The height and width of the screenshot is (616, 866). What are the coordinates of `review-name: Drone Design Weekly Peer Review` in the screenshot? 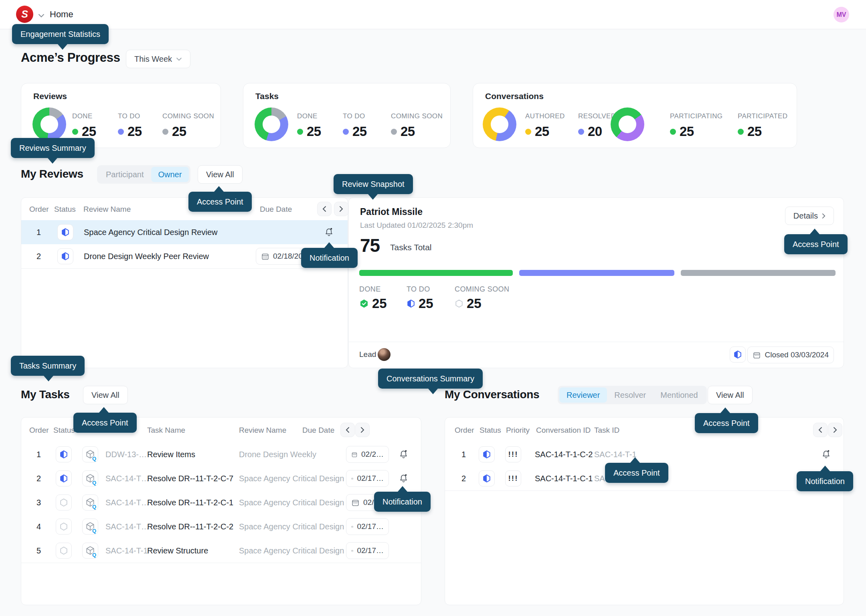 It's located at (146, 257).